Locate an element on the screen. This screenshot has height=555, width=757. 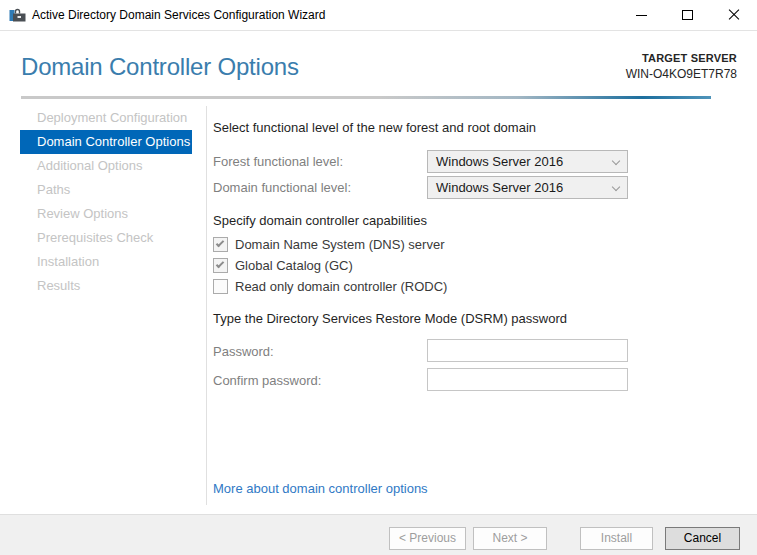
domain-functional-level-label: Domain functional level: is located at coordinates (282, 188).